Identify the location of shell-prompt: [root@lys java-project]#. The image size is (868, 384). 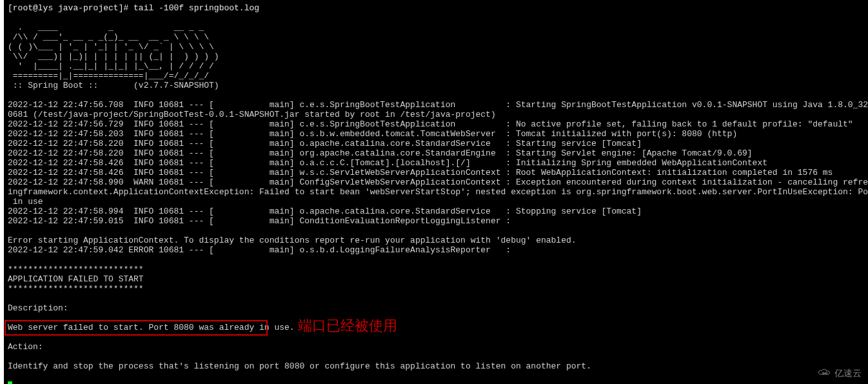
(71, 8).